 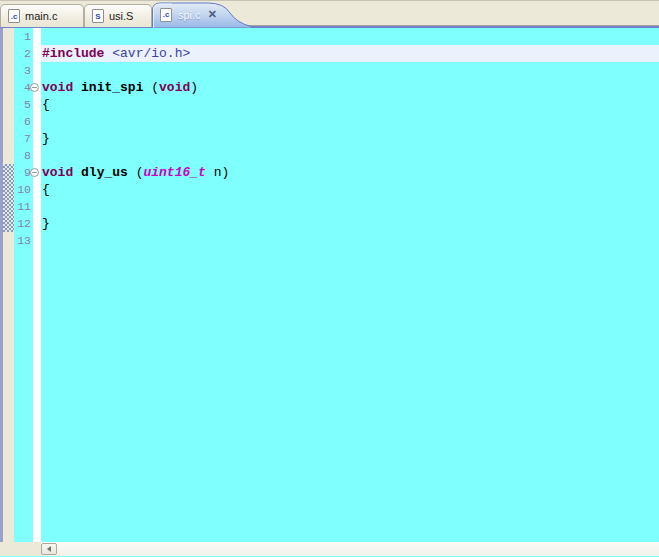 I want to click on line-number-gutter: 12345678910111213, so click(x=24, y=285).